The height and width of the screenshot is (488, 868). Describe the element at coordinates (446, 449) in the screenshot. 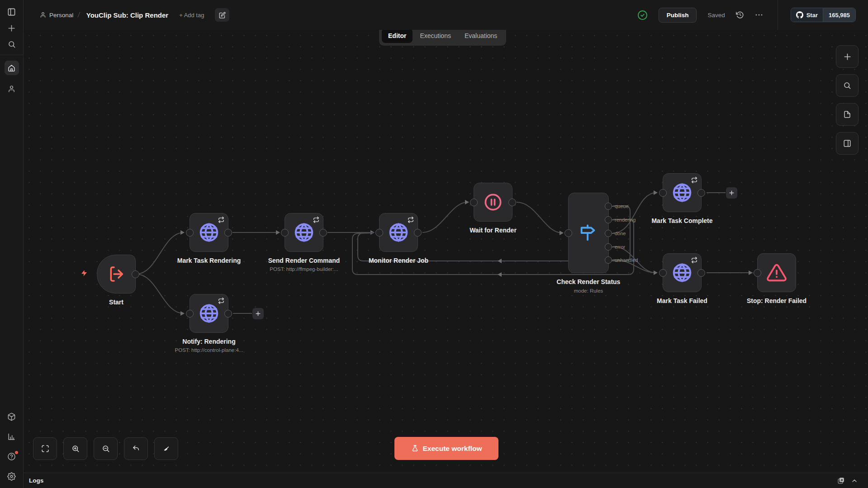

I see `execute-workflow-button: Execute workflow` at that location.